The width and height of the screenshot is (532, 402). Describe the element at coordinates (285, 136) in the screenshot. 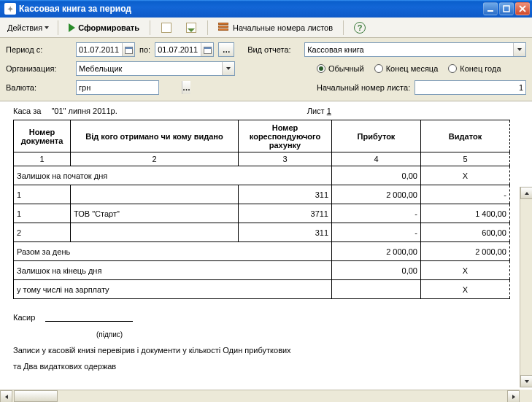

I see `col-acct: Номер кореспондуючого рахунку` at that location.